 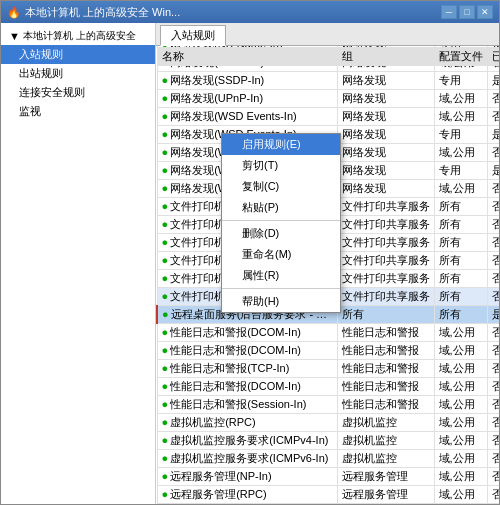 I want to click on context-menu-item: 粘贴(P), so click(x=281, y=208).